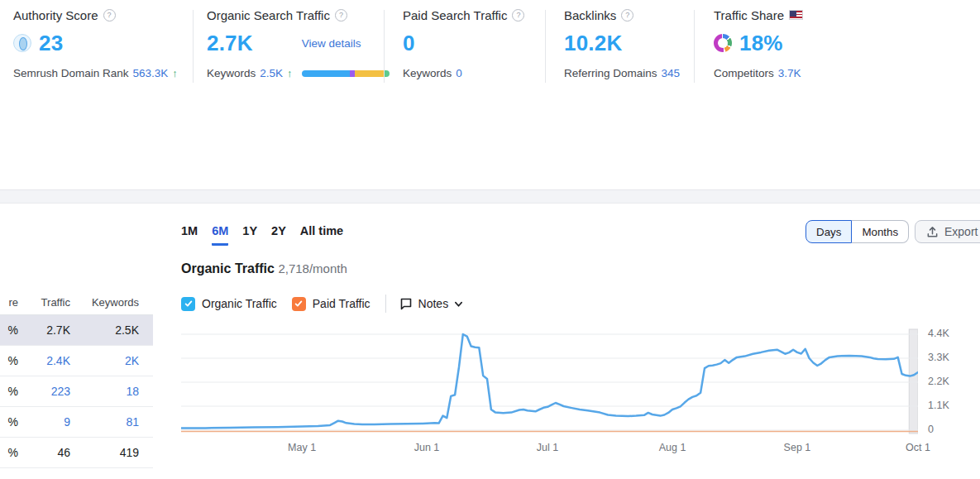  Describe the element at coordinates (76, 422) in the screenshot. I see `table-row: %981` at that location.